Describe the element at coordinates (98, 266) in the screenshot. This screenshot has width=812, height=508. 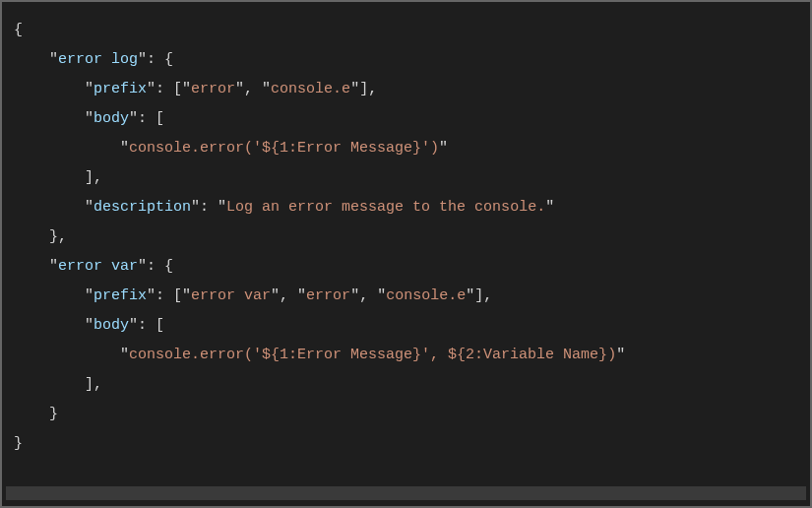
I see `snippet-name: error var` at that location.